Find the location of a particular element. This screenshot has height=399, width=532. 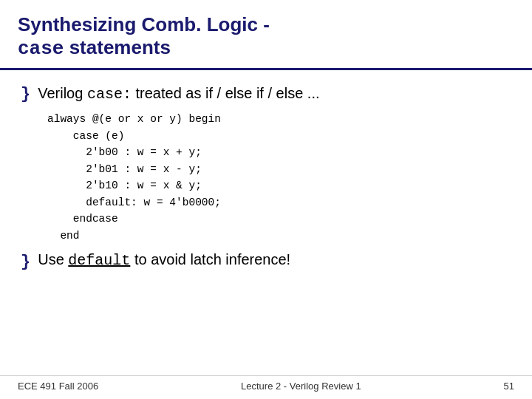

bullet-1-code: case: is located at coordinates (109, 95).